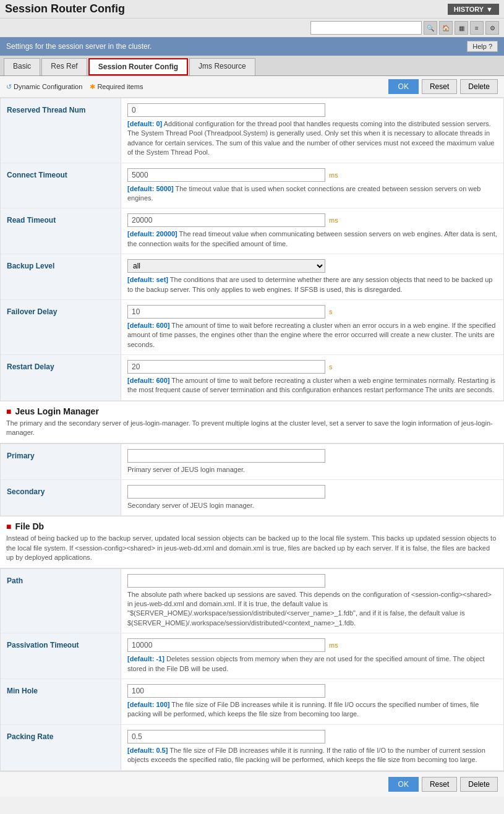 The image size is (504, 814). I want to click on home-icon: 🏠, so click(446, 28).